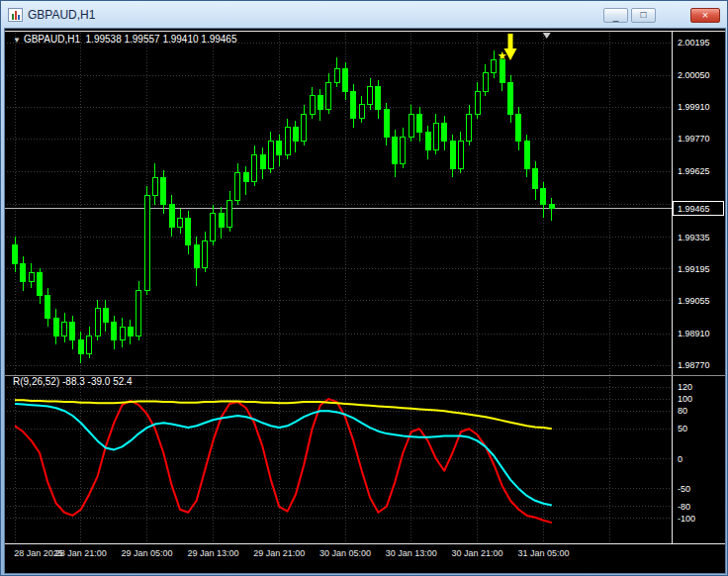 This screenshot has width=728, height=576. What do you see at coordinates (694, 75) in the screenshot?
I see `svg-text: 2.00050` at bounding box center [694, 75].